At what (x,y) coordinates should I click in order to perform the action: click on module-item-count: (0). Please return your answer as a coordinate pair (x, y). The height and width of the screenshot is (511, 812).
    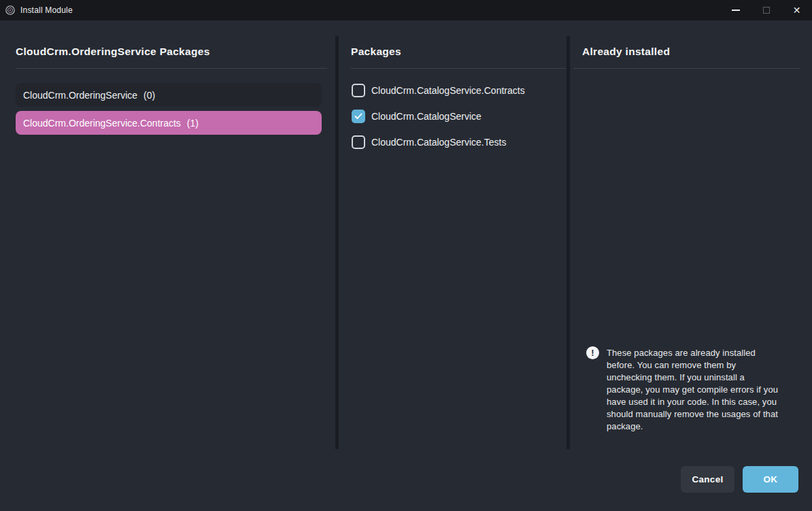
    Looking at the image, I should click on (150, 95).